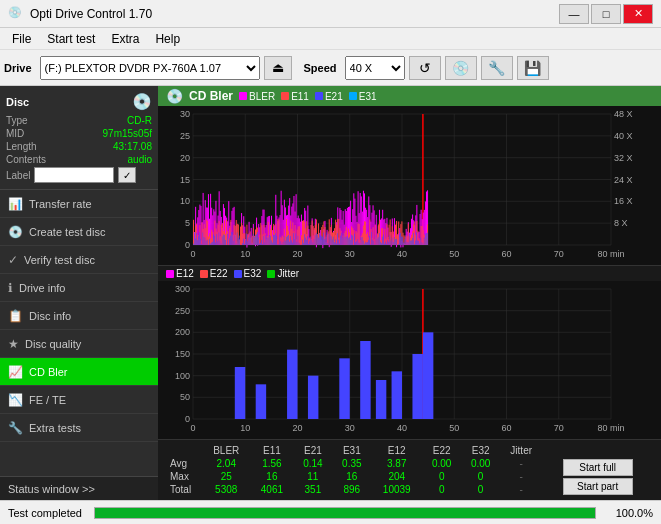 This screenshot has height=524, width=661. Describe the element at coordinates (521, 450) in the screenshot. I see `col-jitter: Jitter` at that location.